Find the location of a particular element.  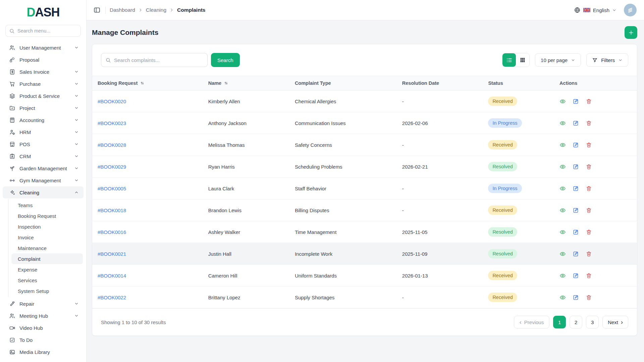

booking-link: #BOOK0022 is located at coordinates (112, 298).